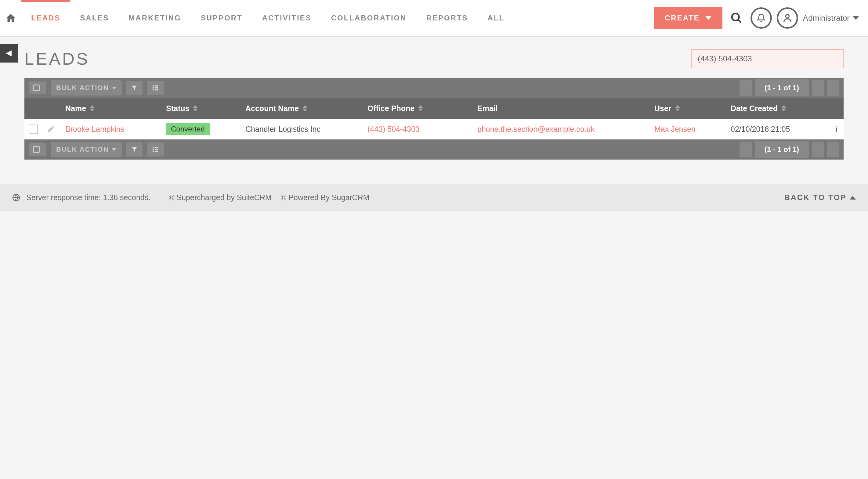  Describe the element at coordinates (188, 129) in the screenshot. I see `status-badge: Converted` at that location.